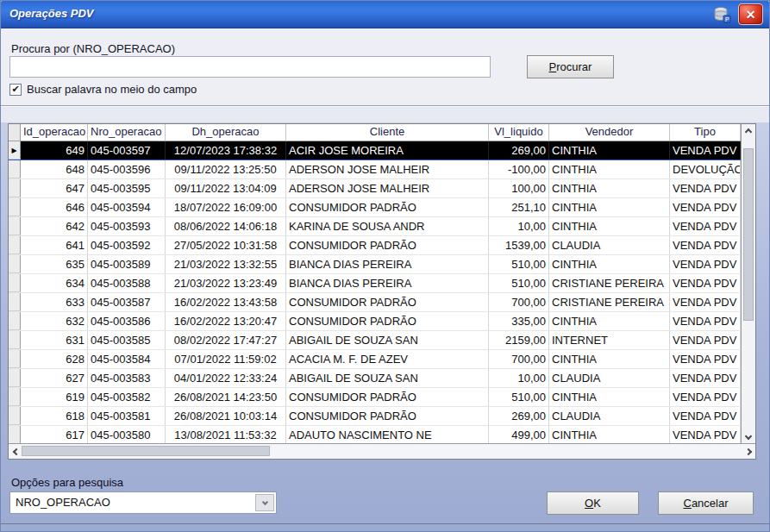 This screenshot has height=532, width=770. Describe the element at coordinates (54, 245) in the screenshot. I see `cell-id: 641` at that location.